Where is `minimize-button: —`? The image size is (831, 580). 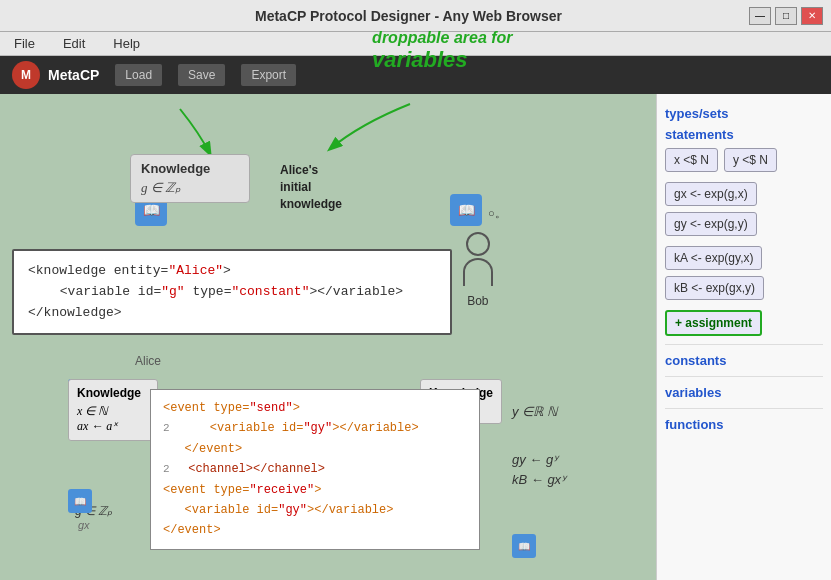 minimize-button: — is located at coordinates (760, 16).